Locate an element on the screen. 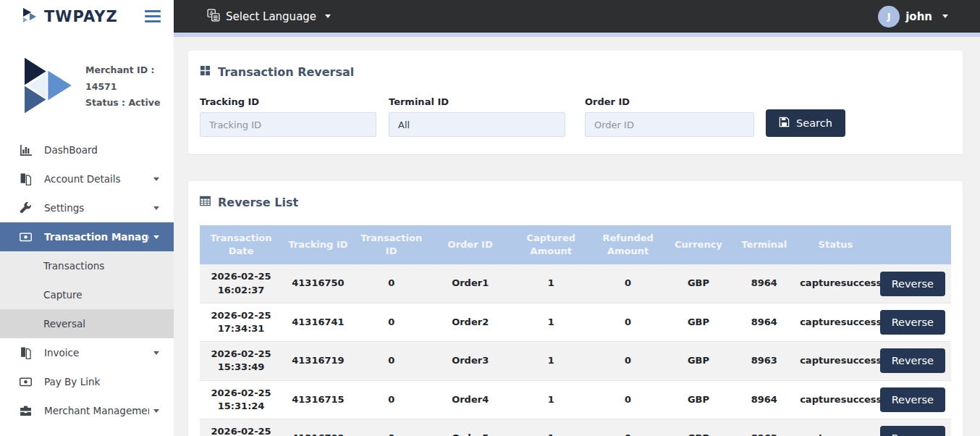  grid-icon is located at coordinates (206, 72).